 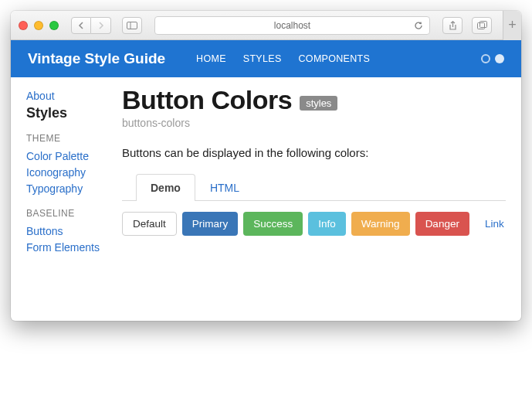 What do you see at coordinates (266, 26) in the screenshot?
I see `titlebar: localhost +` at bounding box center [266, 26].